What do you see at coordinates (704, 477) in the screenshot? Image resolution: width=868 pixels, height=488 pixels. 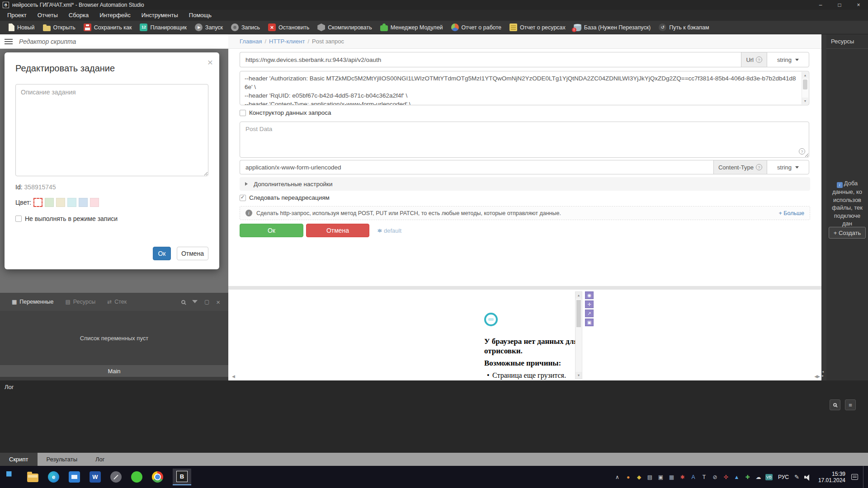 I see `tray-letter-t-icon: T` at bounding box center [704, 477].